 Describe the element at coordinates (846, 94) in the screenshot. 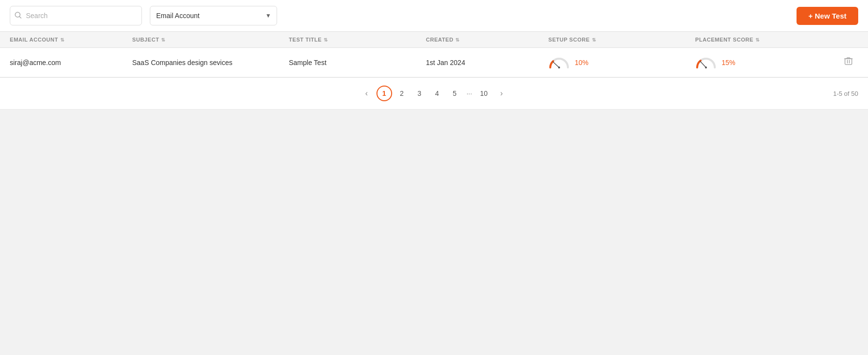

I see `pagination-info: 1-5 of 50` at that location.